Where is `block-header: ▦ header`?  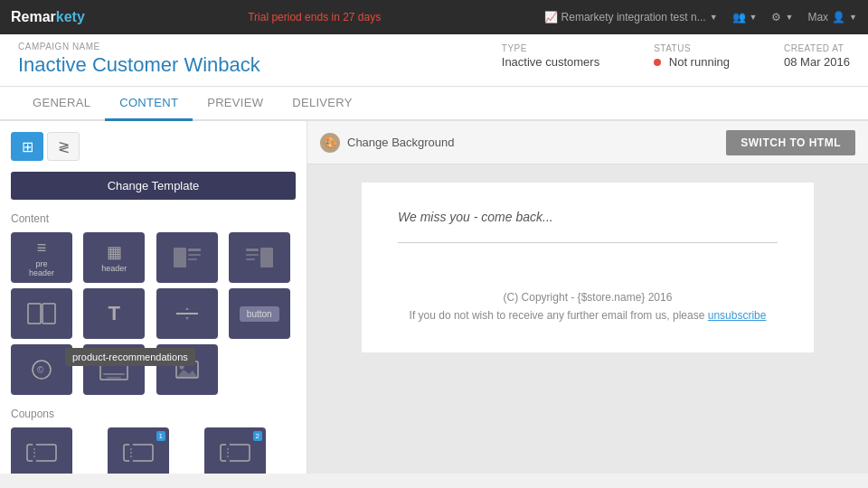
block-header: ▦ header is located at coordinates (114, 258).